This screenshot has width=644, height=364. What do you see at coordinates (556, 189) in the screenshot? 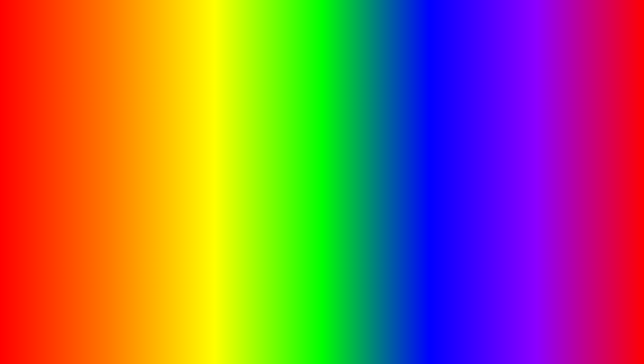
I see `fruit-rarity-row: Fruit Rarity to Trade with Chip Common ▼` at bounding box center [556, 189].